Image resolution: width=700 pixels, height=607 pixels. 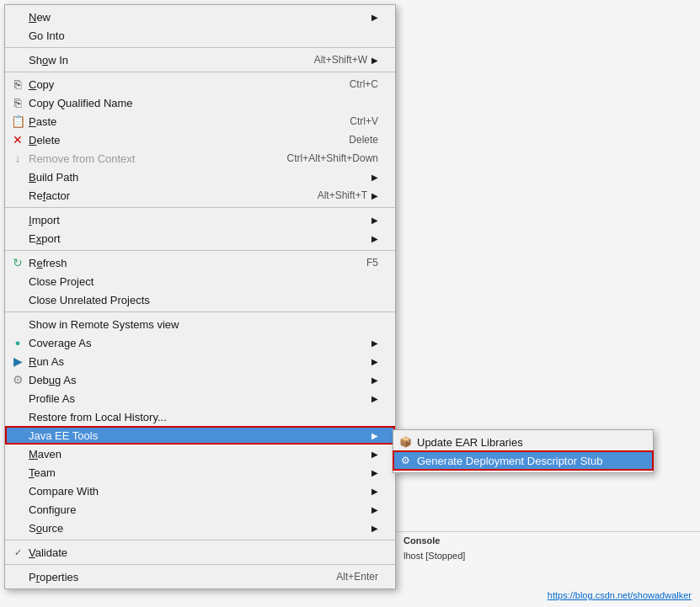 What do you see at coordinates (510, 461) in the screenshot?
I see `submenu-item-generatedeployment-label: Generate Deployment Descriptor Stub` at bounding box center [510, 461].